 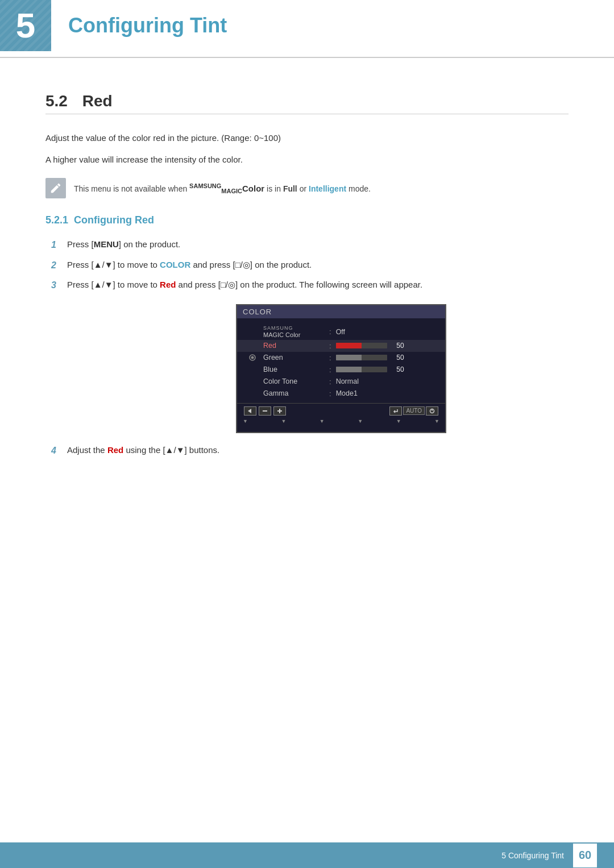 I want to click on section-heading: 5.2 Red, so click(x=307, y=103).